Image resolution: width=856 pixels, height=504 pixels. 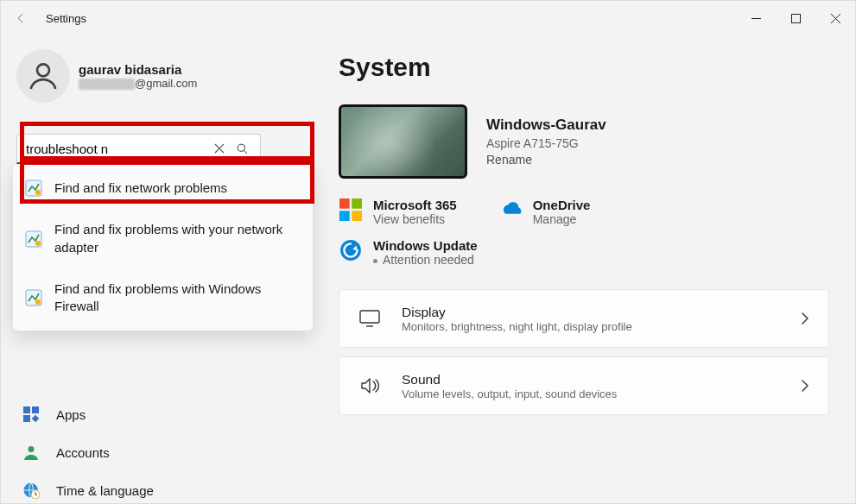 I want to click on card-sub: Volume levels, output, input, sound devi…, so click(x=591, y=394).